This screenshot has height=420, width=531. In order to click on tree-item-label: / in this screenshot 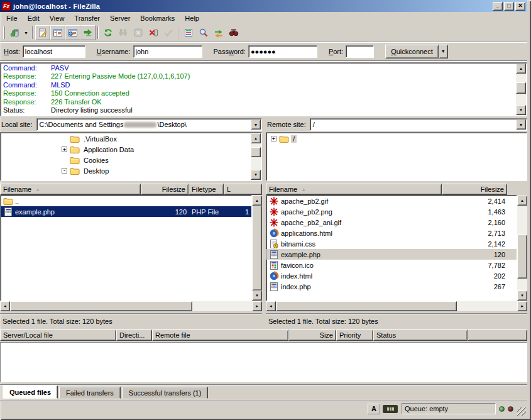, I will do `click(294, 139)`.